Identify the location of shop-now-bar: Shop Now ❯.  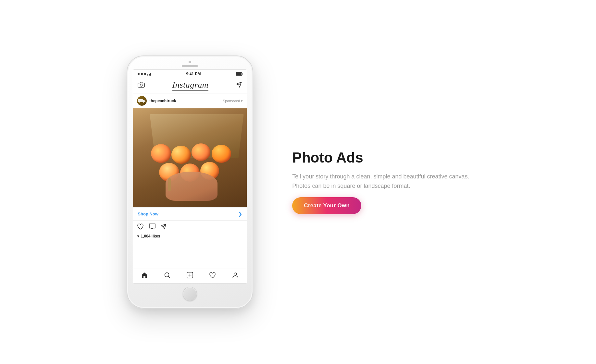
(190, 214).